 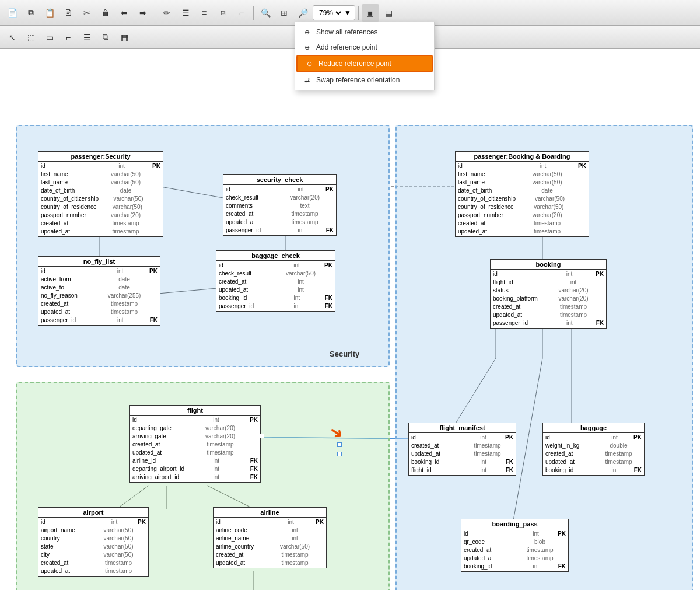 What do you see at coordinates (195, 449) in the screenshot?
I see `table-flight-body: idintPK departing_gatevarchar(20) arrivi…` at bounding box center [195, 449].